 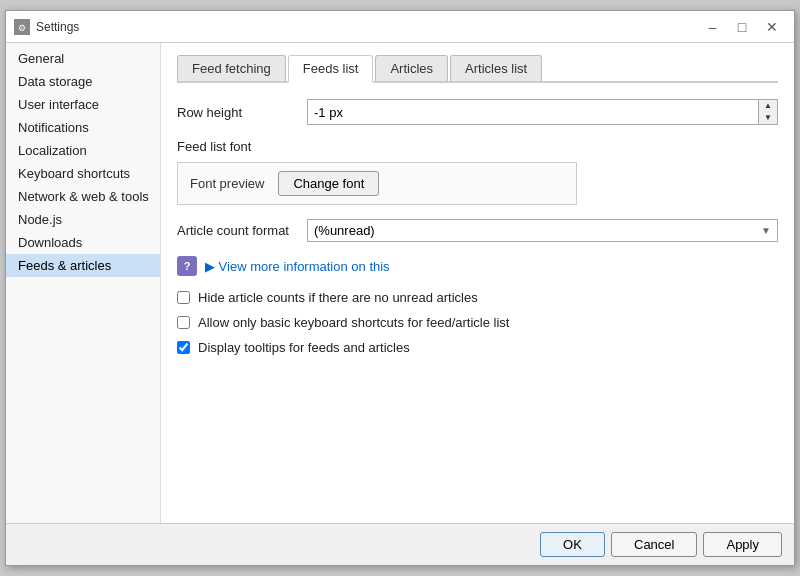 I want to click on window-controls: ‒ □ ✕, so click(x=742, y=27).